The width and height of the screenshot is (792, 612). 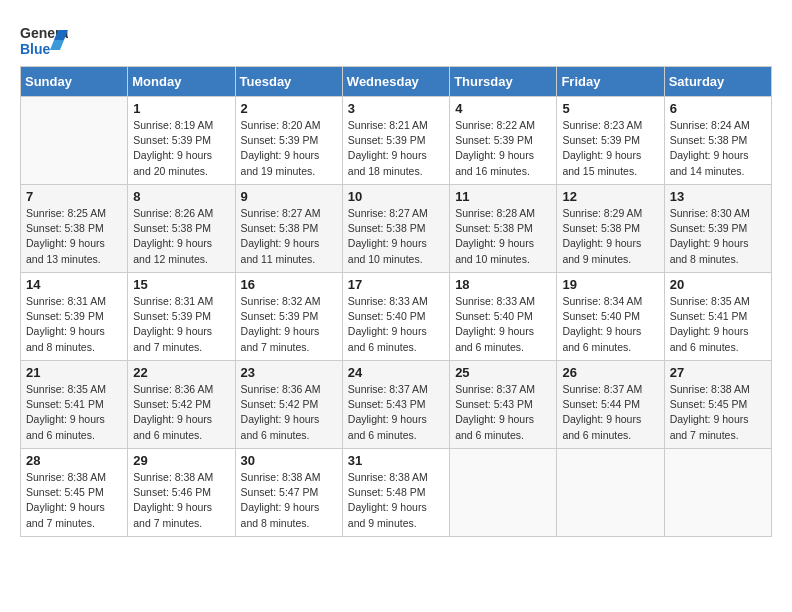 What do you see at coordinates (74, 317) in the screenshot?
I see `day-cell: 14Sunrise: 8:31 AMSunset: 5:39 PMDayligh…` at bounding box center [74, 317].